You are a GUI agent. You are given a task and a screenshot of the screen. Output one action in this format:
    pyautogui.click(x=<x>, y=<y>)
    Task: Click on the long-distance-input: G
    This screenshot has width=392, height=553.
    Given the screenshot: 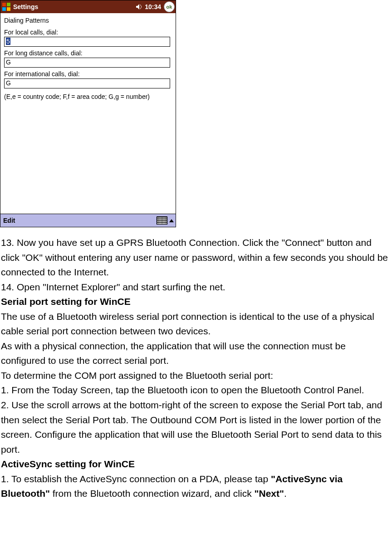 What is the action you would take?
    pyautogui.click(x=87, y=63)
    